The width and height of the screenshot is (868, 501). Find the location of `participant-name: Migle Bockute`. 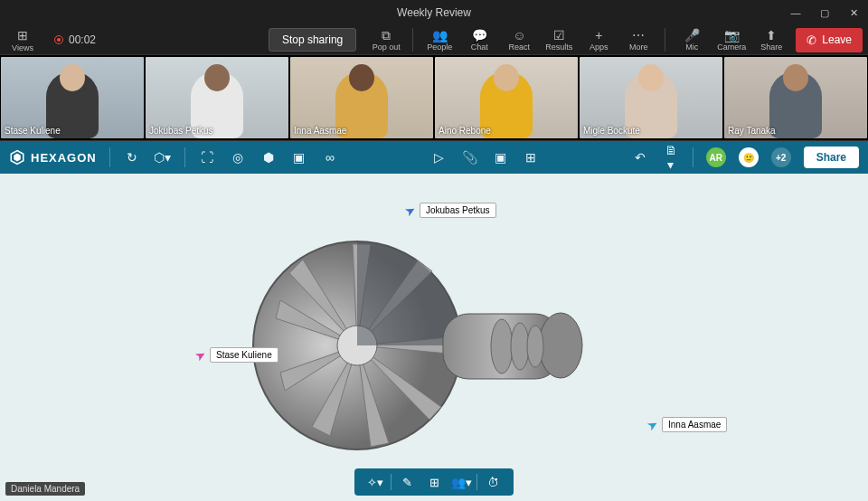

participant-name: Migle Bockute is located at coordinates (611, 130).